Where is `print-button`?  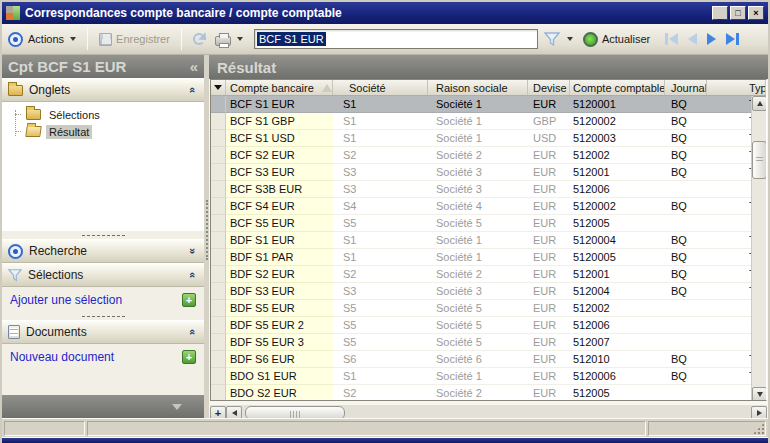
print-button is located at coordinates (229, 39).